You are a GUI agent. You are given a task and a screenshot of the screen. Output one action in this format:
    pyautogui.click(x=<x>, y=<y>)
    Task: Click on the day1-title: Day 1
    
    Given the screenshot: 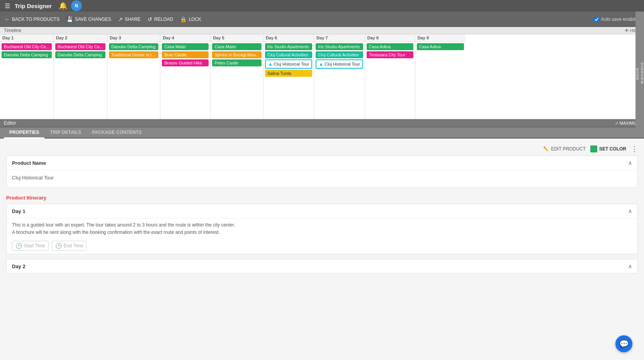 What is the action you would take?
    pyautogui.click(x=19, y=211)
    